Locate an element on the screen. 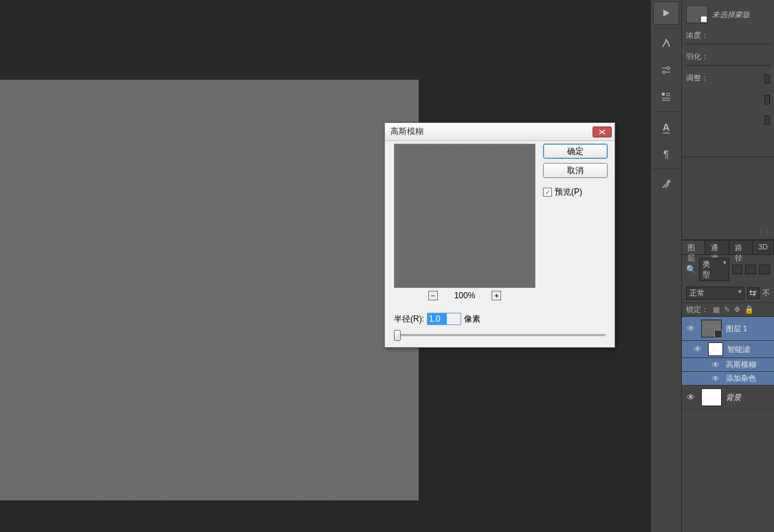  lock-transparency-icon: ▦ is located at coordinates (716, 309).